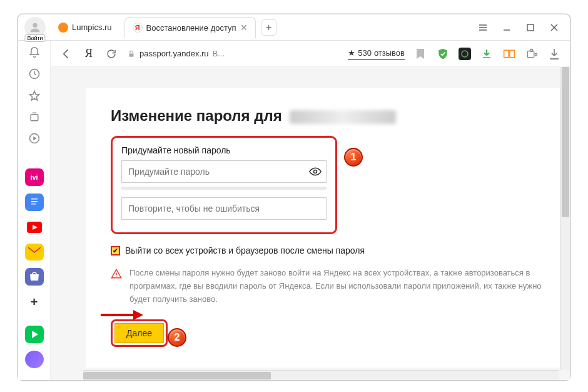 The width and height of the screenshot is (588, 392). Describe the element at coordinates (365, 53) in the screenshot. I see `reviews-count: 530` at that location.